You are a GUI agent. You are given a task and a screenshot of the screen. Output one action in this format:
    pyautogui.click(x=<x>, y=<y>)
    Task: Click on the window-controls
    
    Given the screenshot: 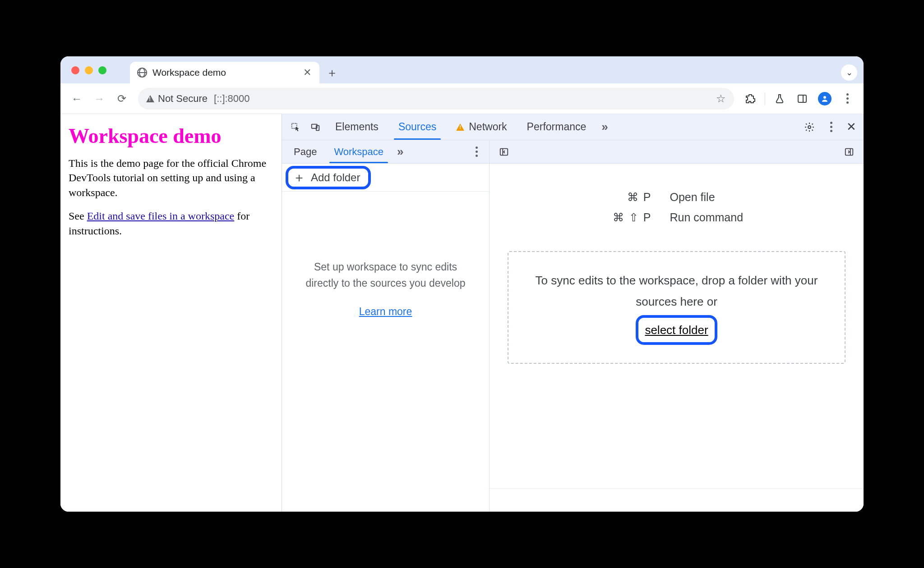 What is the action you would take?
    pyautogui.click(x=89, y=70)
    